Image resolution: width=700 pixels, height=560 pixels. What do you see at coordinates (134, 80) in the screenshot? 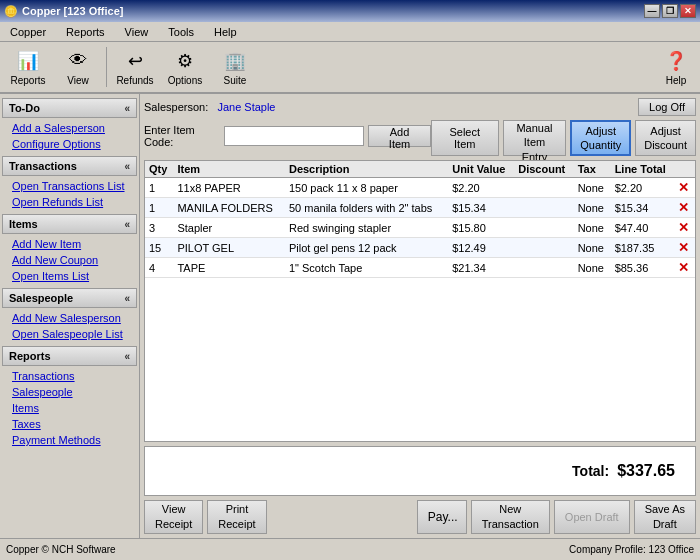
I see `toolbar-refunds-label: Refunds` at bounding box center [134, 80].